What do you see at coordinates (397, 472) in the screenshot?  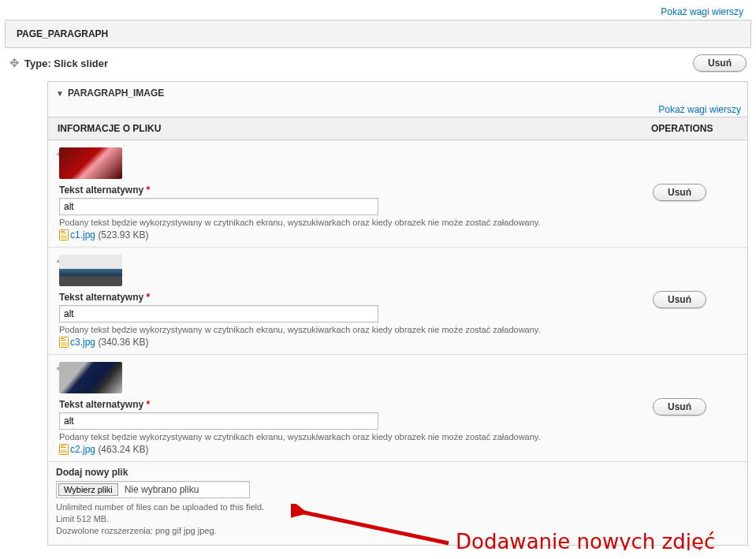 I see `upload-label: Dodaj nowy plik` at bounding box center [397, 472].